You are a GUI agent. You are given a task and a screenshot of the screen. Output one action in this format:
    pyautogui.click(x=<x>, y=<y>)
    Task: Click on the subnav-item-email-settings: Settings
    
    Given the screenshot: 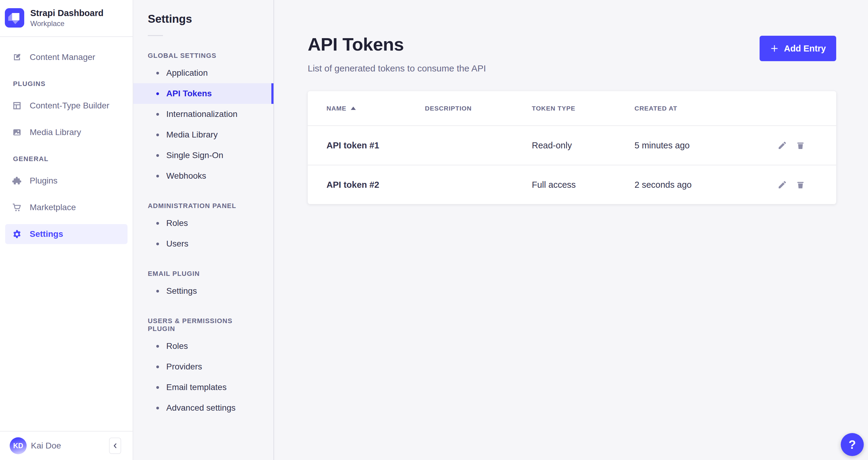 What is the action you would take?
    pyautogui.click(x=204, y=291)
    